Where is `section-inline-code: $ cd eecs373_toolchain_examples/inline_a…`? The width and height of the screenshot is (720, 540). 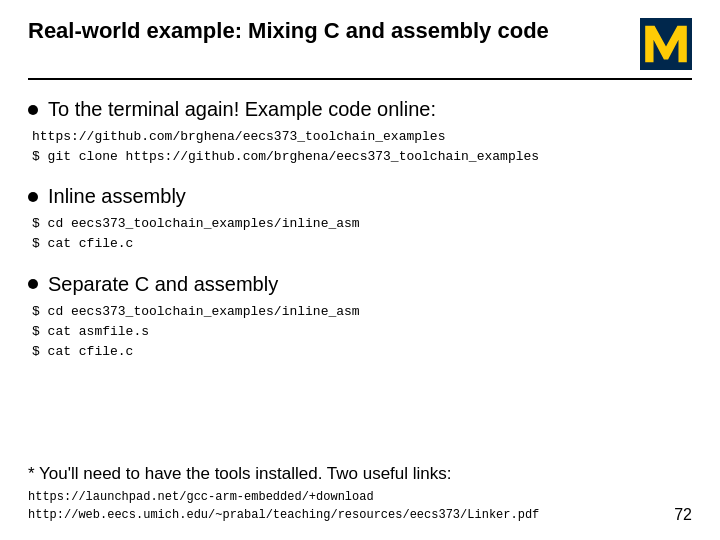 section-inline-code: $ cd eecs373_toolchain_examples/inline_a… is located at coordinates (362, 234).